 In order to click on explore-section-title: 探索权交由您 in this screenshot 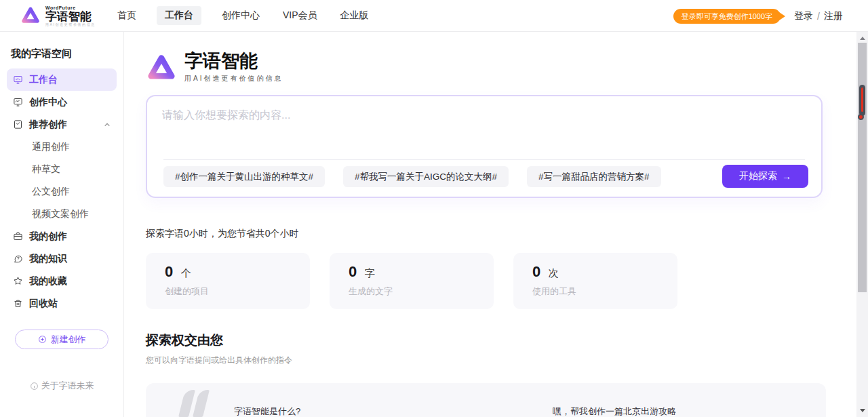, I will do `click(501, 340)`.